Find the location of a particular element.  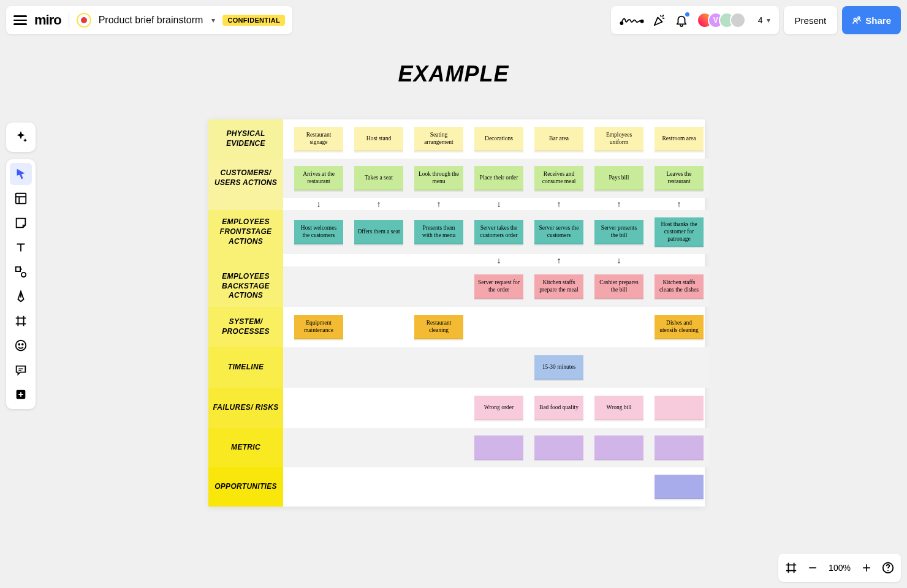

row-label: OPPORTUNITIES is located at coordinates (246, 487).